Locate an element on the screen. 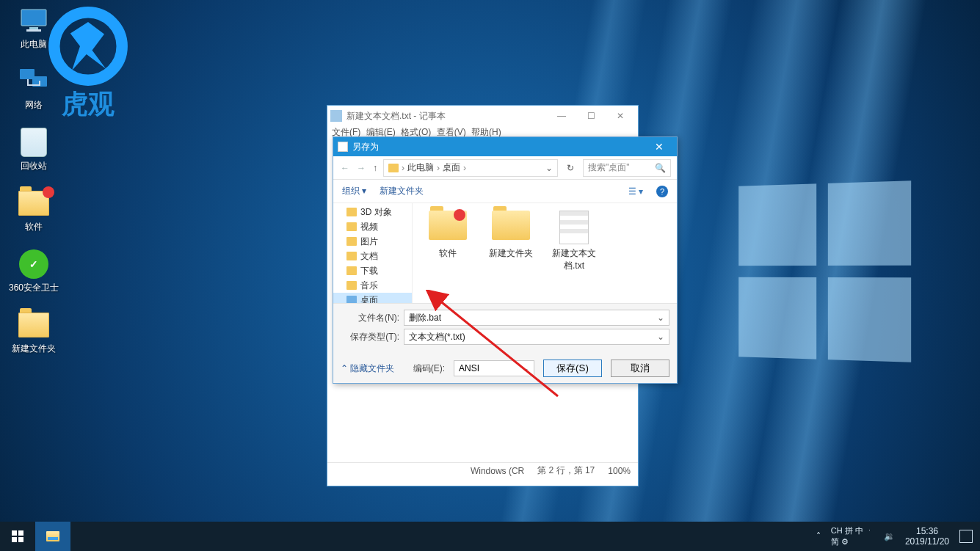 The width and height of the screenshot is (980, 551). file-item-software: 软件 is located at coordinates (448, 235).